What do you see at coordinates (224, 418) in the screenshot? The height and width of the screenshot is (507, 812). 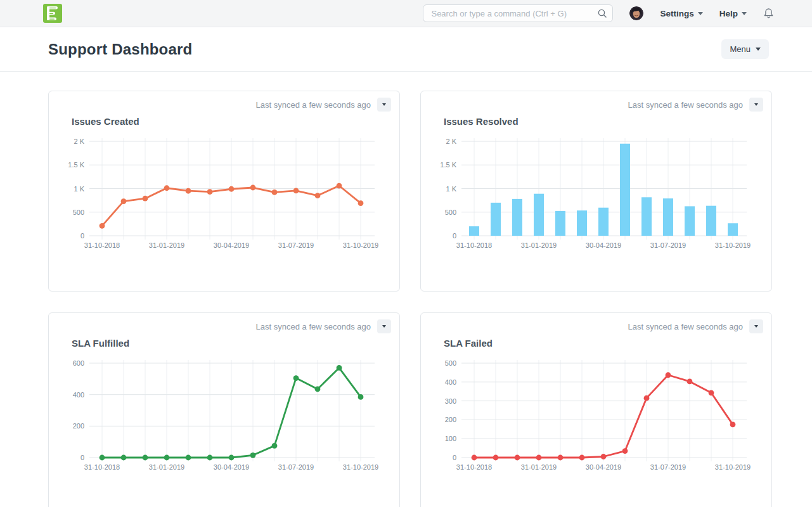 I see `chart-sla-fulfilled: 020040060031-10-201831-01-201930-04-2019…` at bounding box center [224, 418].